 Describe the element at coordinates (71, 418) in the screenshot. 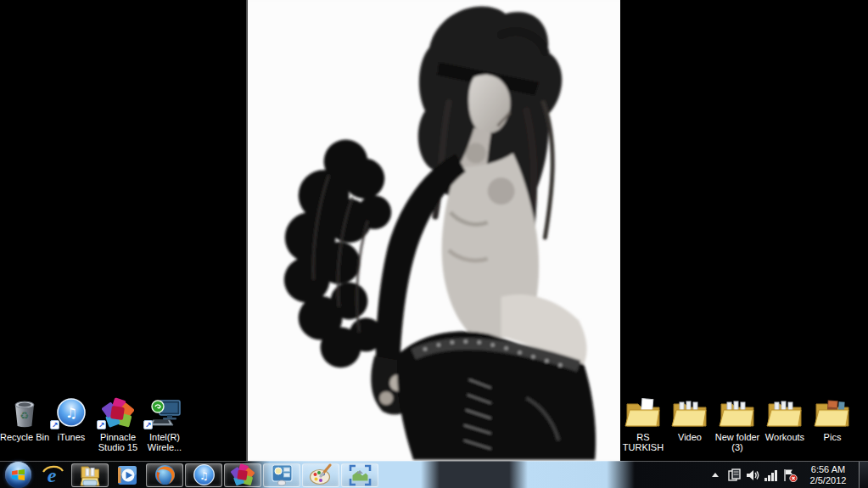

I see `desktop-icon-itunes: ♫ ↗ iTunes` at that location.